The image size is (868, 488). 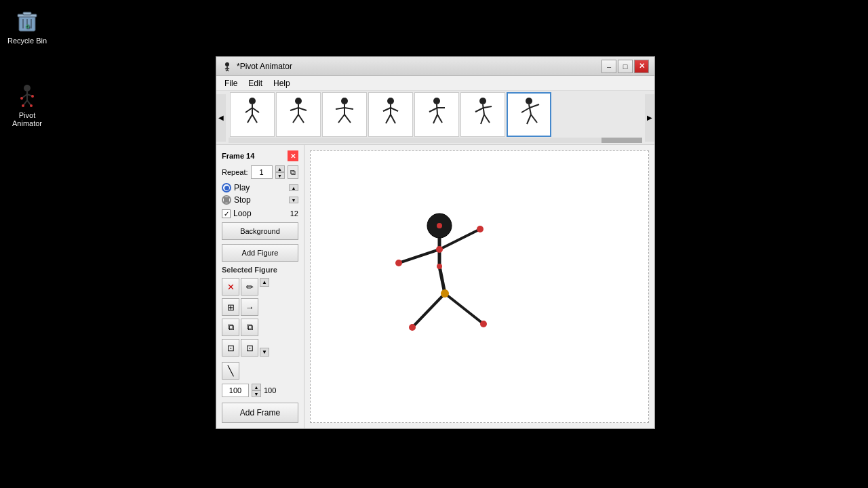 I want to click on maximize-button: □, so click(x=625, y=66).